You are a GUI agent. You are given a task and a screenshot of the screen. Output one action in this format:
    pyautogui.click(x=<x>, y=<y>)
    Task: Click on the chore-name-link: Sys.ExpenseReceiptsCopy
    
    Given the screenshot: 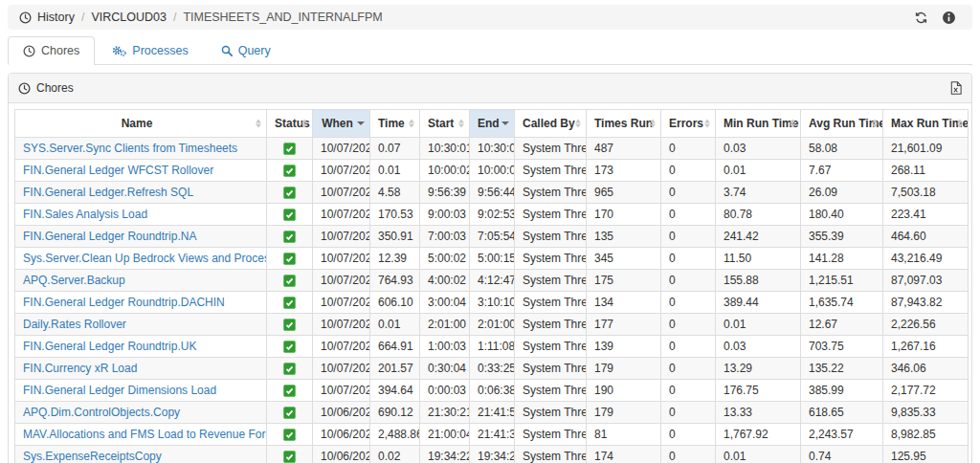 What is the action you would take?
    pyautogui.click(x=92, y=456)
    